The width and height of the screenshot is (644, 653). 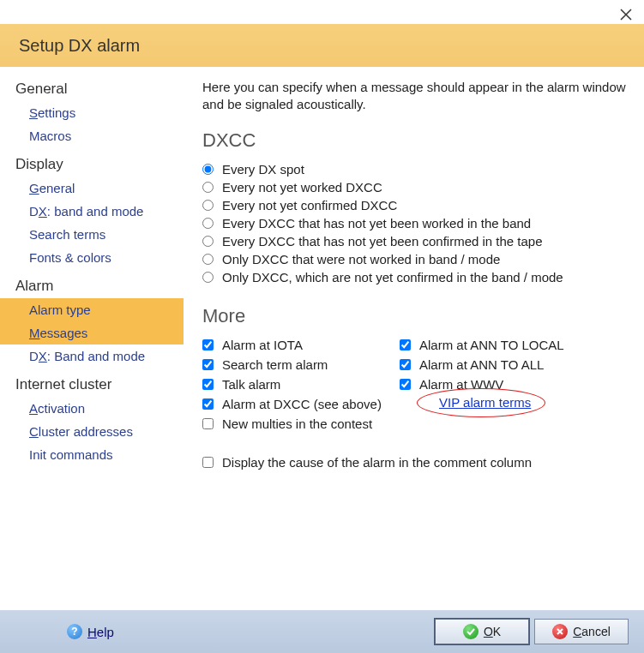 What do you see at coordinates (503, 423) in the screenshot?
I see `empty-cell` at bounding box center [503, 423].